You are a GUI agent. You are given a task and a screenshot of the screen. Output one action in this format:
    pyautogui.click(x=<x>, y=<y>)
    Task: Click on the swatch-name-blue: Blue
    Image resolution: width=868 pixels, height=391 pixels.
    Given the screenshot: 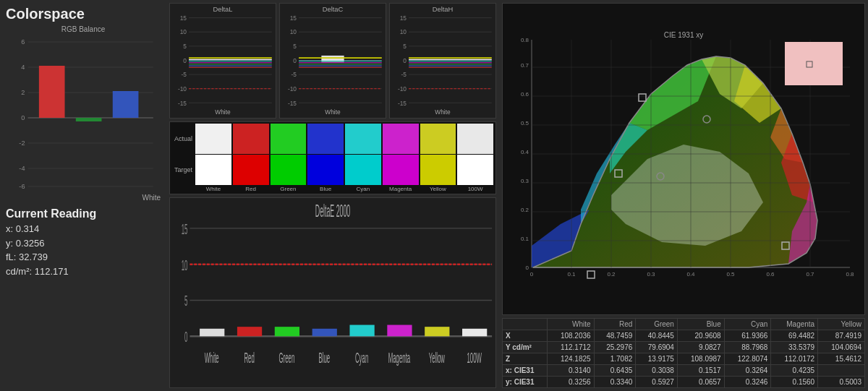 What is the action you would take?
    pyautogui.click(x=326, y=189)
    